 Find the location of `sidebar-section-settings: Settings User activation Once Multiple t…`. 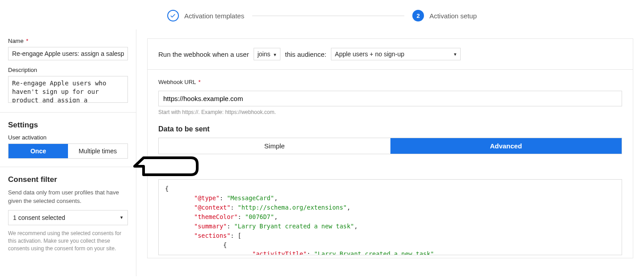

sidebar-section-settings: Settings User activation Once Multiple t… is located at coordinates (68, 140).